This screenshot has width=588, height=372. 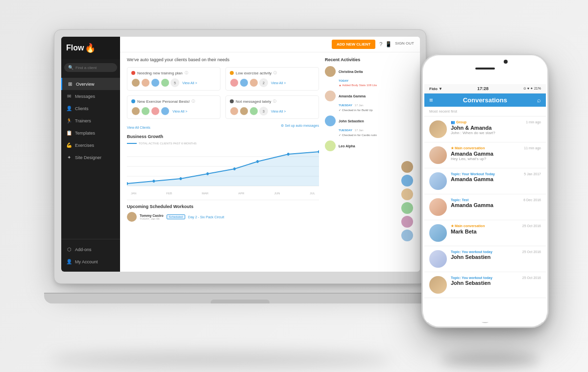 What do you see at coordinates (91, 96) in the screenshot?
I see `sidebar-item-messages: ✉ Messages` at bounding box center [91, 96].